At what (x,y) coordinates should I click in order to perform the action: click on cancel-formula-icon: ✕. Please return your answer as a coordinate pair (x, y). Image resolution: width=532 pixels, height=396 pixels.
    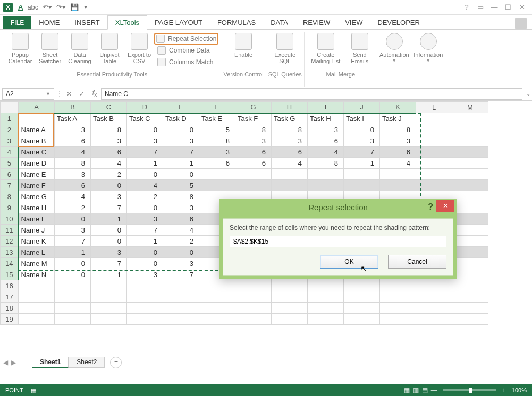
    Looking at the image, I should click on (69, 94).